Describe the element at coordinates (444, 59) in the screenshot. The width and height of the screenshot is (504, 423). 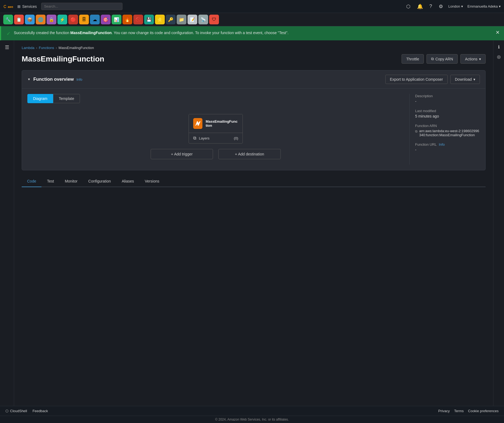
I see `copy-arn-label: Copy ARN` at that location.